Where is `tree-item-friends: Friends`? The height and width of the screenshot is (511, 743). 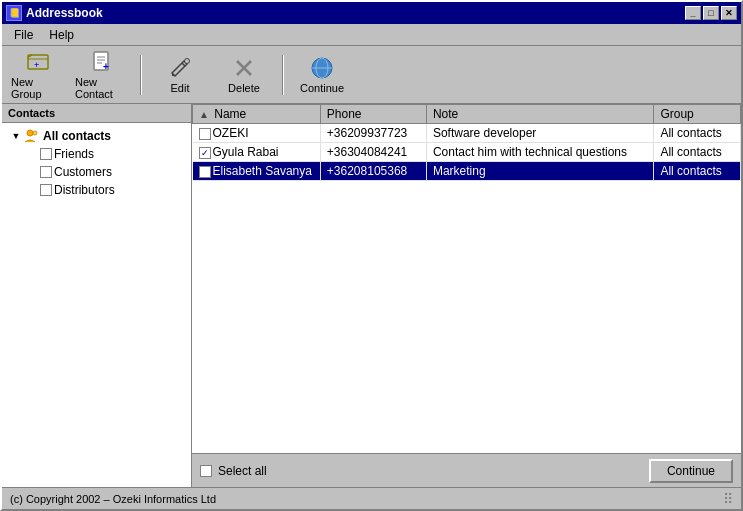 tree-item-friends: Friends is located at coordinates (104, 154).